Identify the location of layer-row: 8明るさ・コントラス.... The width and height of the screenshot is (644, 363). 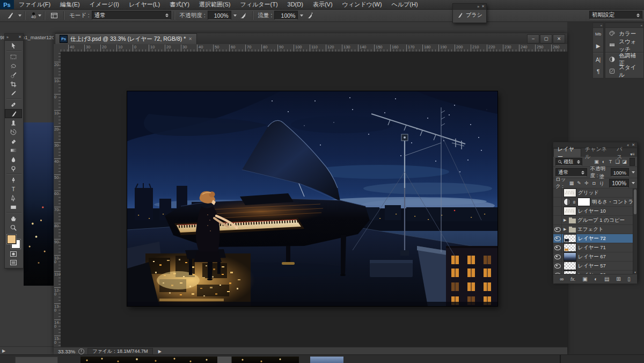
(595, 202).